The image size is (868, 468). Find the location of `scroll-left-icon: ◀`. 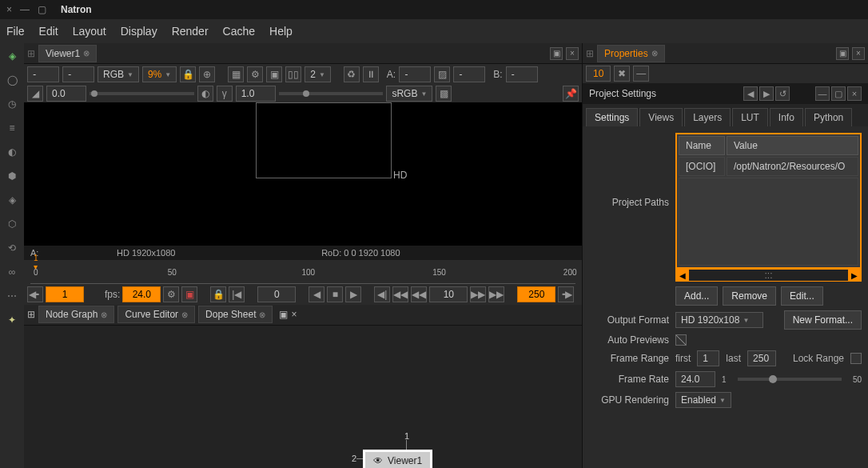

scroll-left-icon: ◀ is located at coordinates (683, 275).